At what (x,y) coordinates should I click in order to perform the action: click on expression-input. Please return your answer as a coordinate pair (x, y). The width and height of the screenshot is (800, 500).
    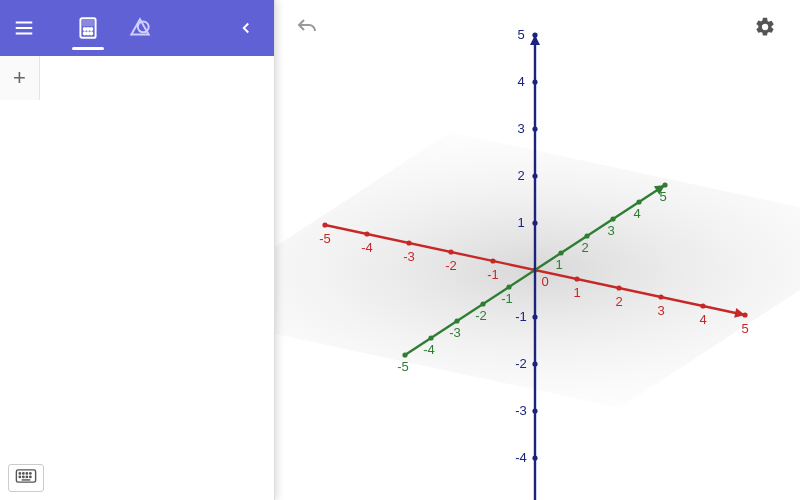
    Looking at the image, I should click on (157, 78).